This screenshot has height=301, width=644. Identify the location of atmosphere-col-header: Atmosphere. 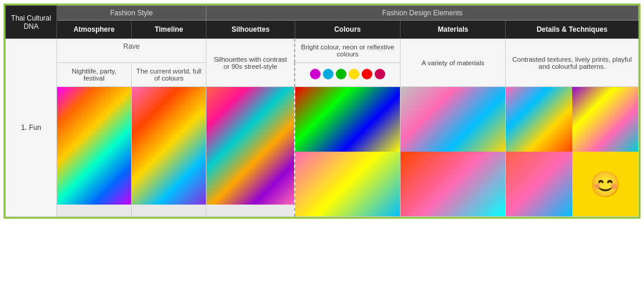
(94, 29).